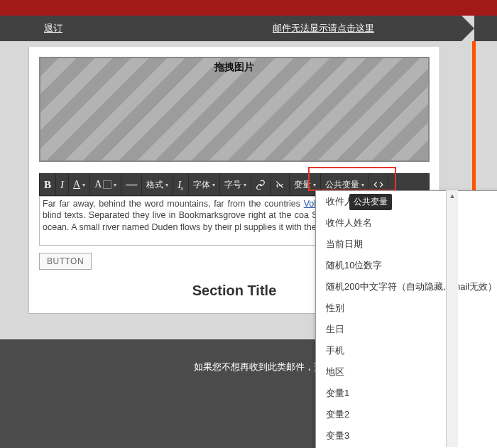 This screenshot has width=497, height=448. What do you see at coordinates (406, 244) in the screenshot?
I see `menu-item: 当前日期` at bounding box center [406, 244].